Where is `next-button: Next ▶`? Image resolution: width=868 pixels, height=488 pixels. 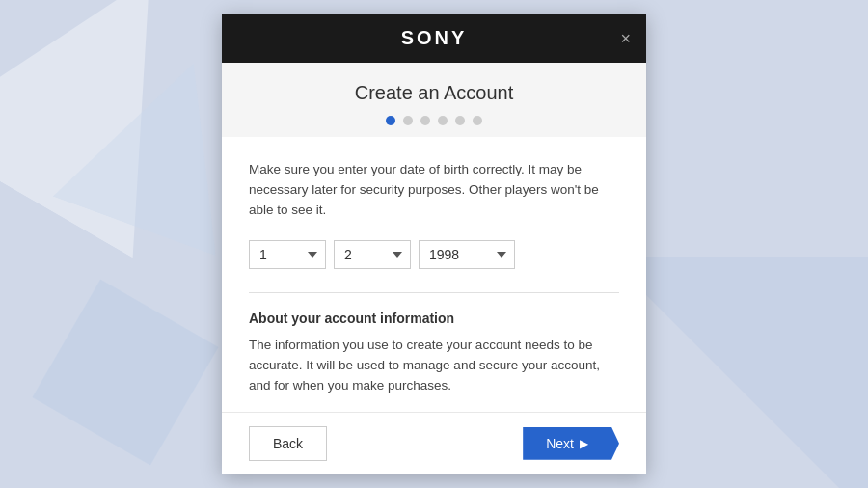
next-button: Next ▶ is located at coordinates (571, 444).